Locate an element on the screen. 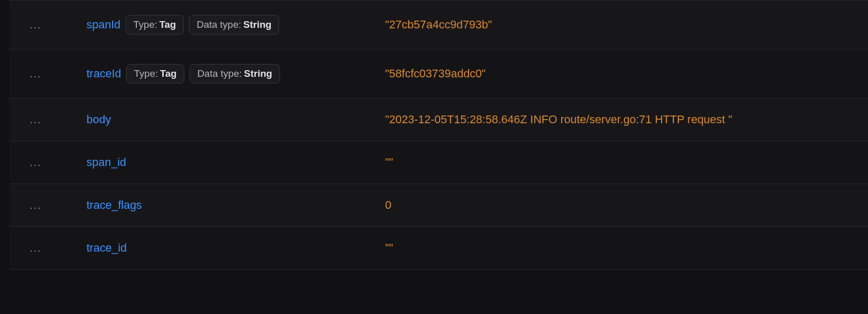  table-row: ... trace_id "" is located at coordinates (439, 249).